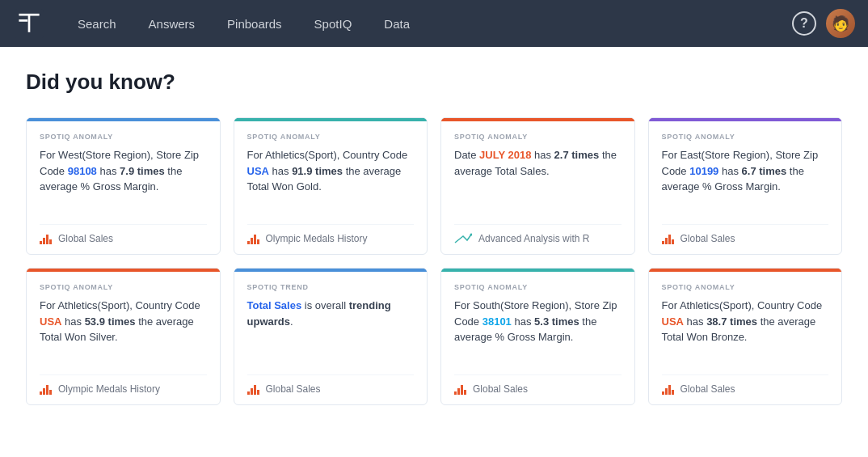 This screenshot has width=868, height=457. What do you see at coordinates (333, 23) in the screenshot?
I see `nav-spotiq: SpotIQ` at bounding box center [333, 23].